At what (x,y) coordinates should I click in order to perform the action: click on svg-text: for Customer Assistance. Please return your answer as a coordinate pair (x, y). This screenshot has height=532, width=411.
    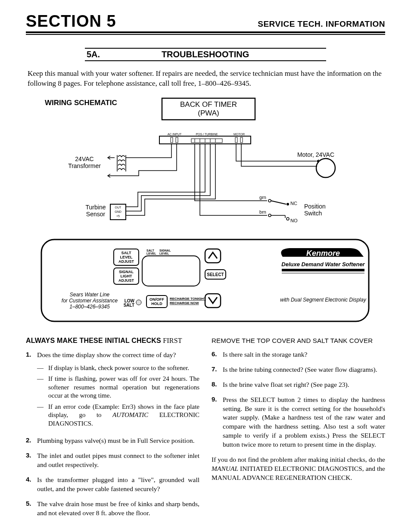
    Looking at the image, I should click on (90, 301).